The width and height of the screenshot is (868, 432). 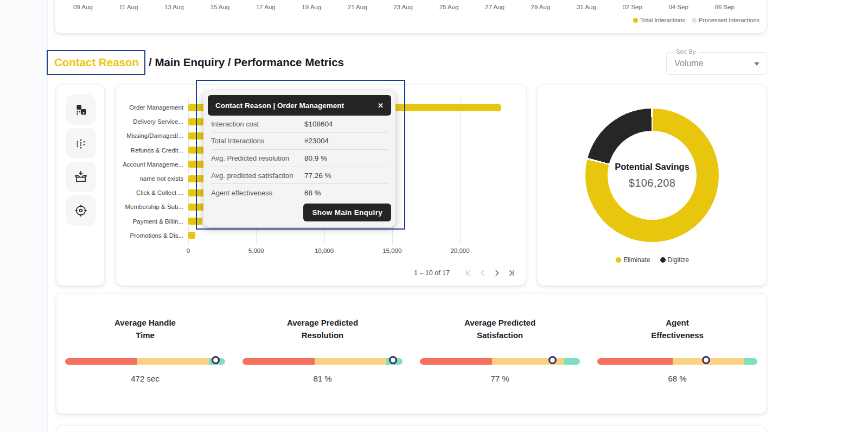 I want to click on date-tick-label: 13 Aug, so click(x=174, y=7).